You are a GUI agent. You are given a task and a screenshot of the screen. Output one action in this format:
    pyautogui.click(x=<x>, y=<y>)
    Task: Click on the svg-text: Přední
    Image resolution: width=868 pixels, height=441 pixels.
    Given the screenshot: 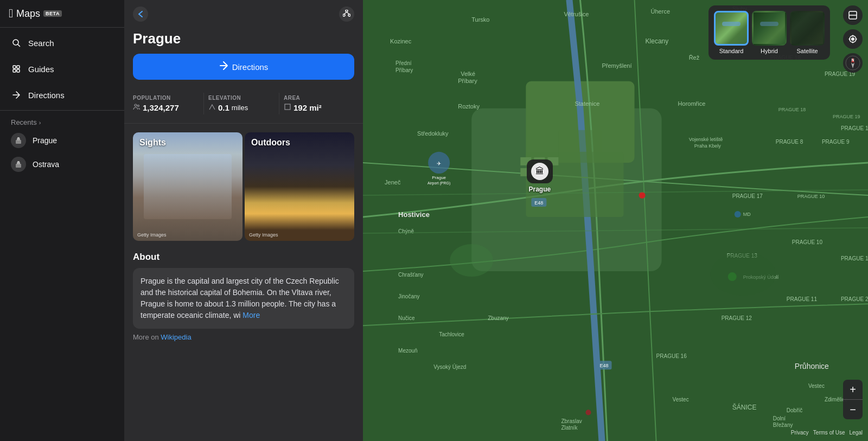 What is the action you would take?
    pyautogui.click(x=404, y=63)
    